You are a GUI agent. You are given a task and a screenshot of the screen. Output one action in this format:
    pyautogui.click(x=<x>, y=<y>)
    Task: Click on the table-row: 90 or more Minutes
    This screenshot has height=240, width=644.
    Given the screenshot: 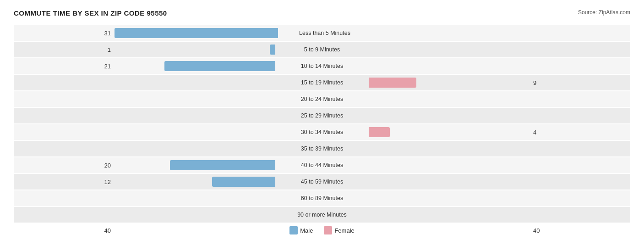 What is the action you would take?
    pyautogui.click(x=322, y=215)
    